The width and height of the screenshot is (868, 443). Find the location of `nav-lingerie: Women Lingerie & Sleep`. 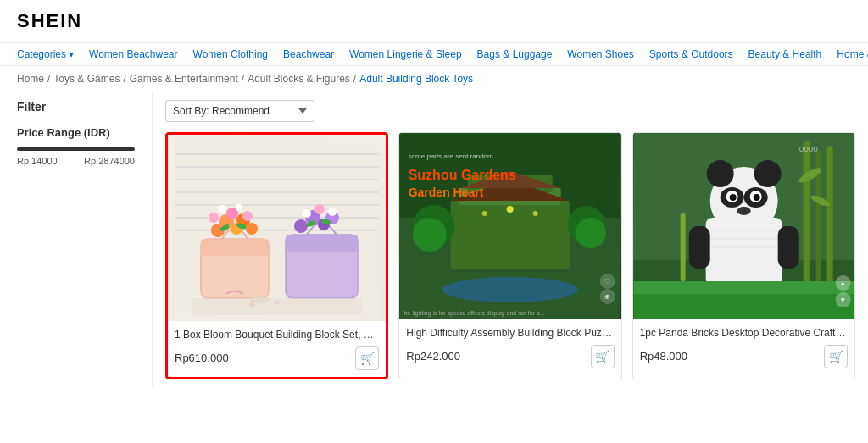

nav-lingerie: Women Lingerie & Sleep is located at coordinates (405, 54).